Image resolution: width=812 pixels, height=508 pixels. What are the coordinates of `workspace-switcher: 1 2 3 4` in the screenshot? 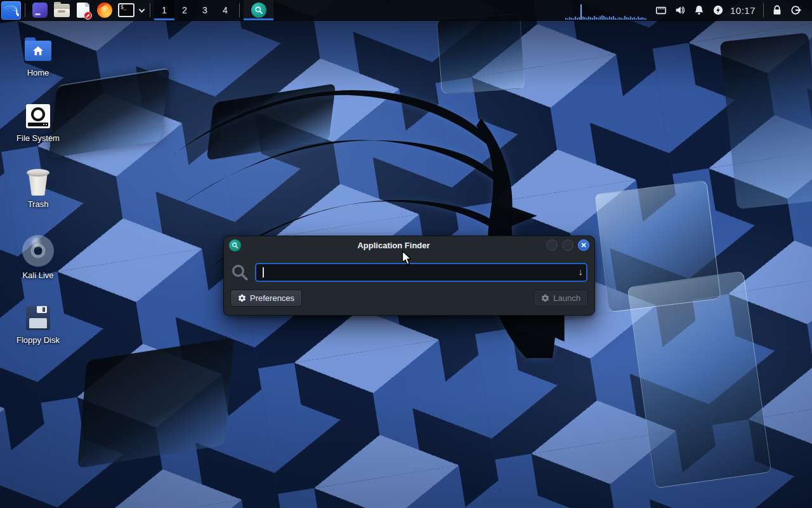 It's located at (195, 10).